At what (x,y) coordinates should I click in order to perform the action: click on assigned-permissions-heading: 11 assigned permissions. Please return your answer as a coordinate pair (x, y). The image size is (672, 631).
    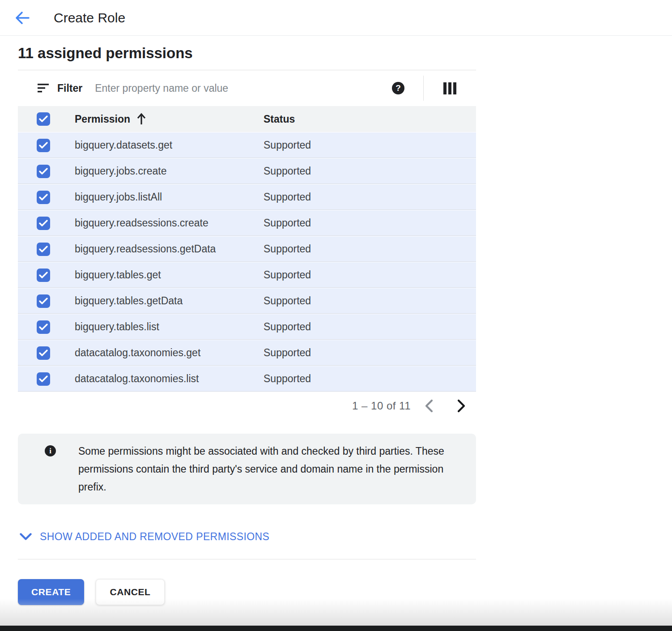
    Looking at the image, I should click on (247, 53).